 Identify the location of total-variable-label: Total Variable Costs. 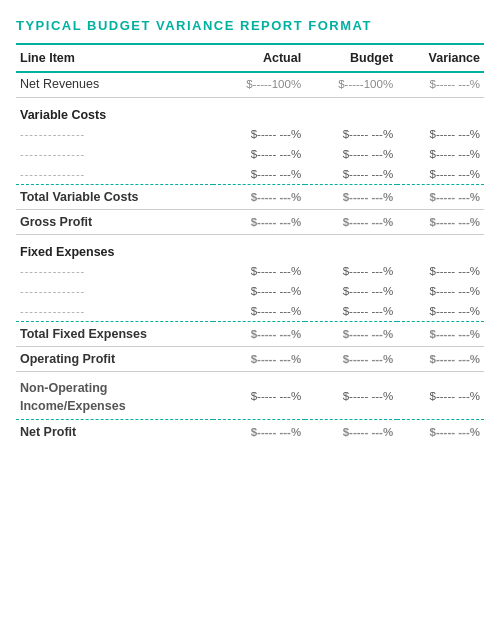
(114, 198).